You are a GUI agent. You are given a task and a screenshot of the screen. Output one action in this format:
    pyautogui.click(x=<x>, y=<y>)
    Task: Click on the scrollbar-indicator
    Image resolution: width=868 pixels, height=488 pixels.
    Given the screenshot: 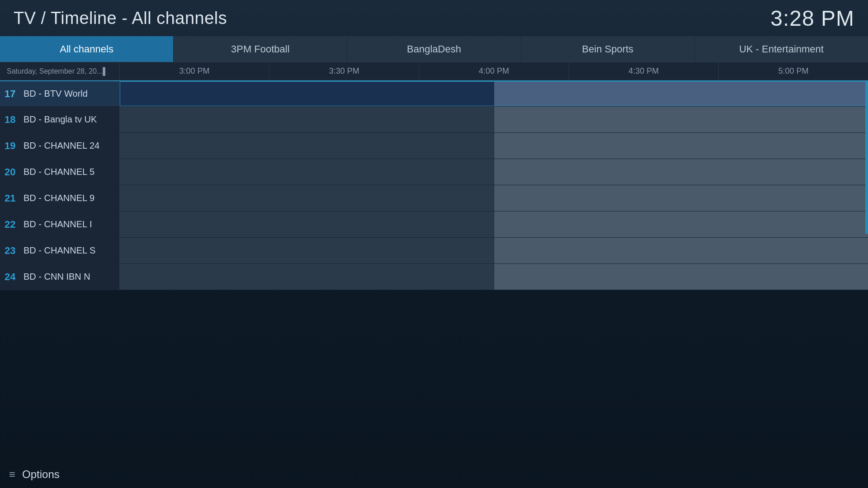 What is the action you would take?
    pyautogui.click(x=867, y=157)
    